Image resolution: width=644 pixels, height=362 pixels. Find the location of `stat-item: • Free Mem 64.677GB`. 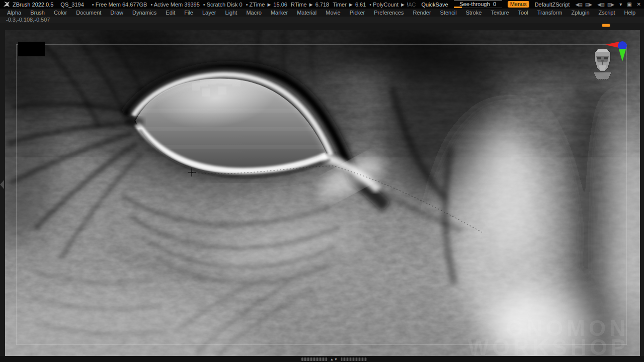

stat-item: • Free Mem 64.677GB is located at coordinates (120, 5).